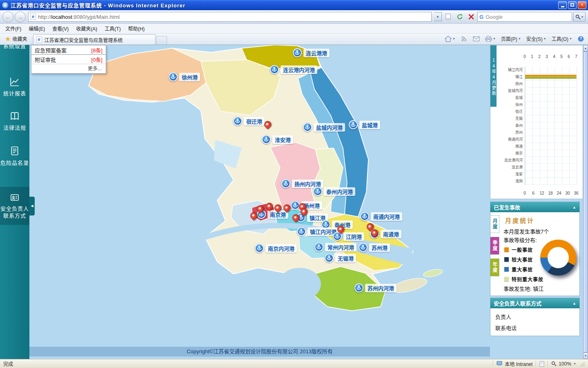 This screenshot has height=368, width=588. I want to click on menu-item-6: 帮助(H), so click(136, 29).